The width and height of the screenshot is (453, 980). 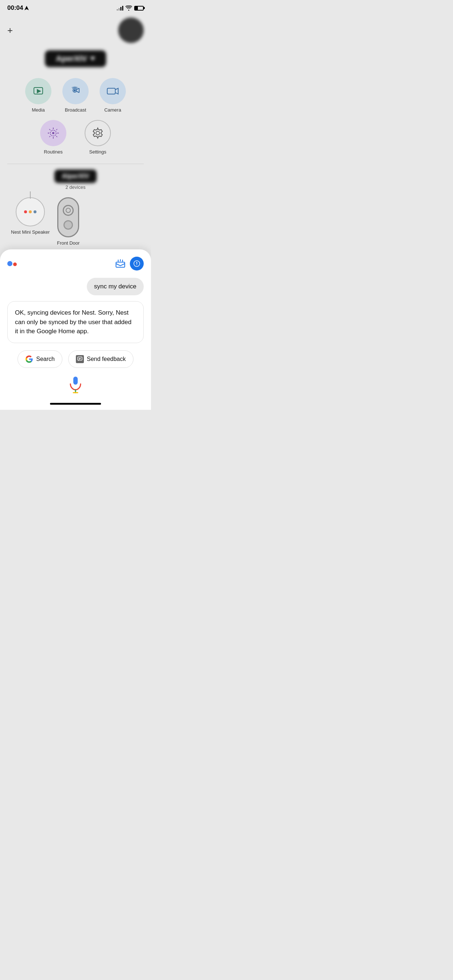 What do you see at coordinates (75, 329) in the screenshot?
I see `assistant-panel: sync my device OK, syncing devices for N…` at bounding box center [75, 329].